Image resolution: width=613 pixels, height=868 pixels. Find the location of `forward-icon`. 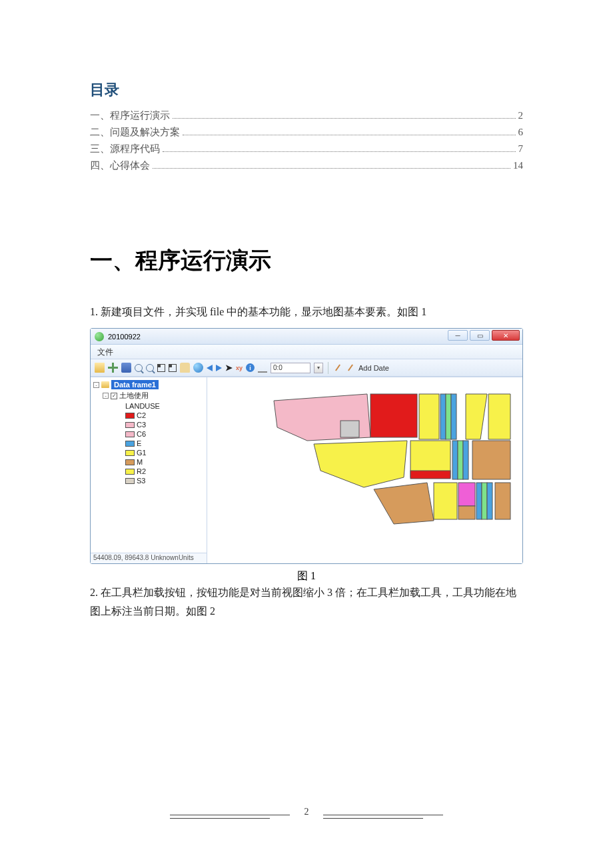

forward-icon is located at coordinates (219, 368).